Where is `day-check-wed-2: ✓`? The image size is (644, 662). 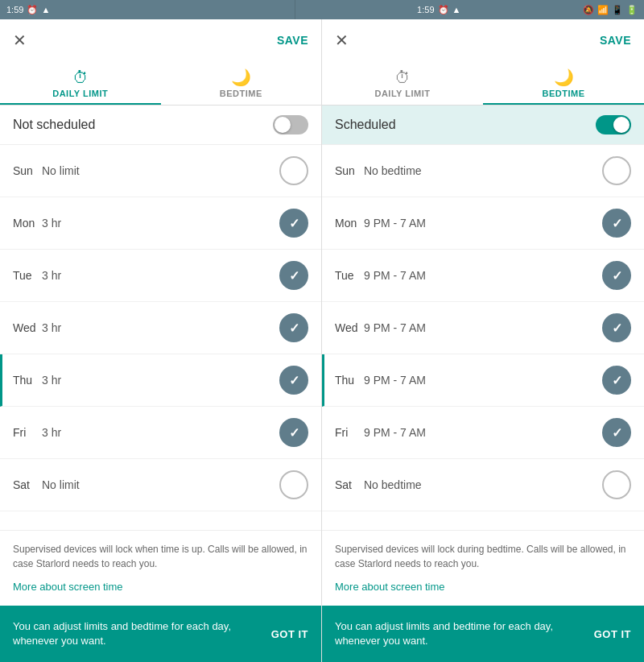
day-check-wed-2: ✓ is located at coordinates (617, 328).